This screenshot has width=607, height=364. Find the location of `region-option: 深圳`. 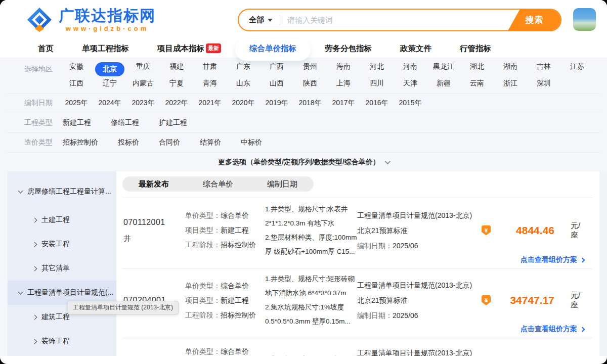

region-option: 深圳 is located at coordinates (544, 83).